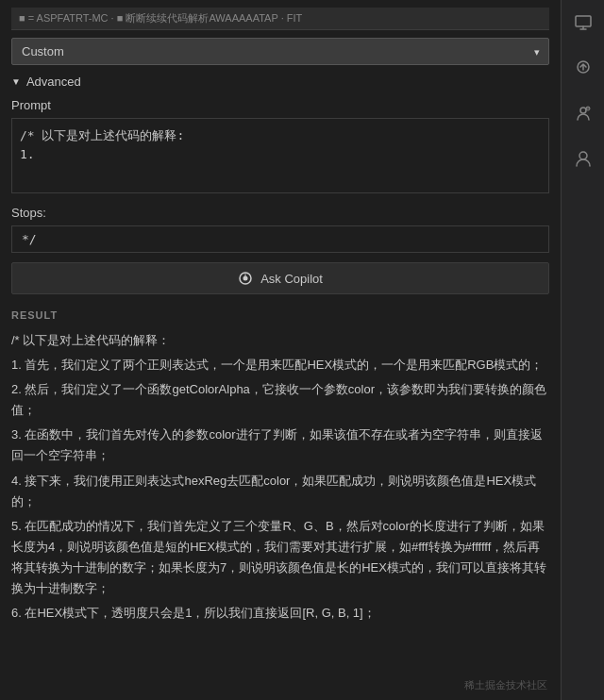 Image resolution: width=604 pixels, height=700 pixels. Describe the element at coordinates (280, 492) in the screenshot. I see `result-line-4: 4. 接下来，我们使用正则表达式hexReg去匹配color，如果匹配成功，则说…` at that location.